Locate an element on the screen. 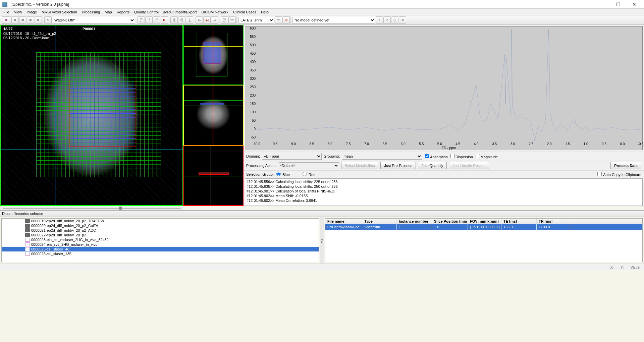 The image size is (644, 342). model-select: No model defined yet! is located at coordinates (334, 20).